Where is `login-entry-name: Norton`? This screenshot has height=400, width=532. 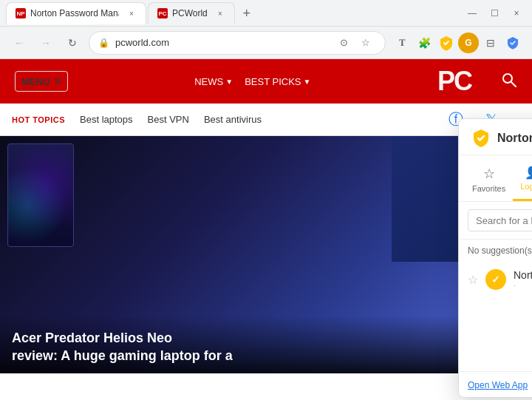 login-entry-name: Norton is located at coordinates (523, 275).